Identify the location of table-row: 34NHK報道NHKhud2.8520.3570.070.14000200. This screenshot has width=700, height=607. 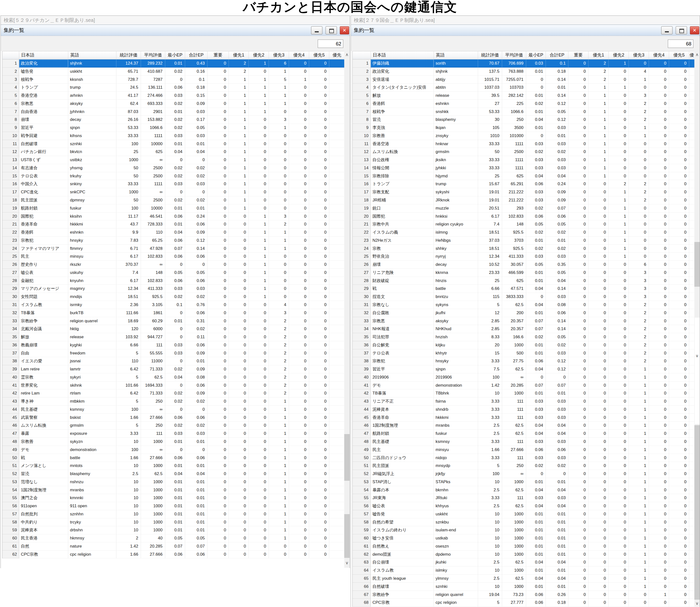
(524, 329).